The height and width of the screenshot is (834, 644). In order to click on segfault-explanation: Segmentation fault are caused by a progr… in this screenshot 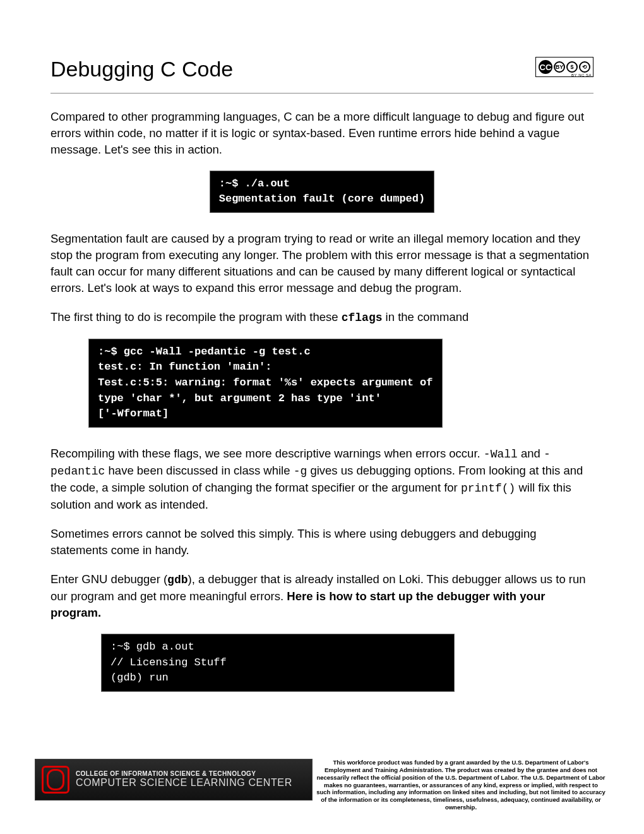, I will do `click(322, 263)`.